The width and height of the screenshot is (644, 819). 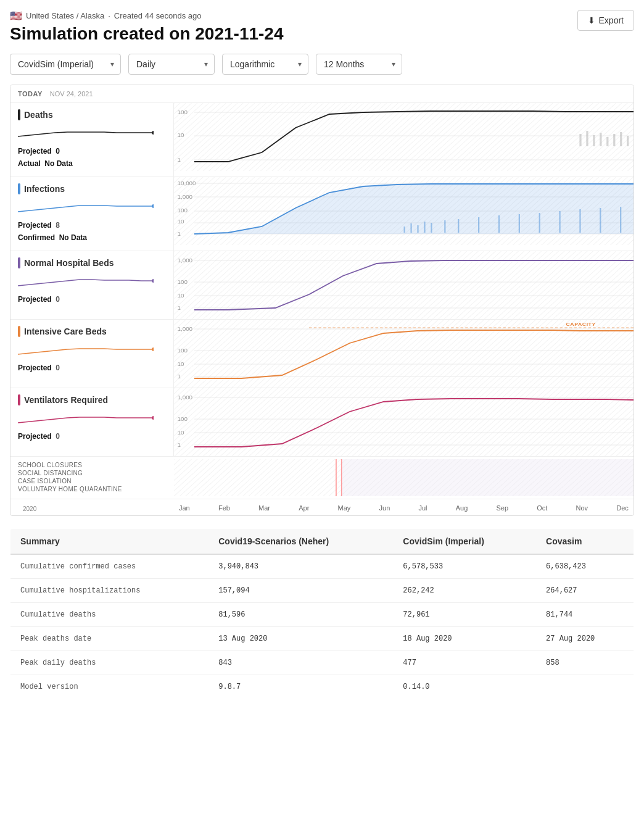 What do you see at coordinates (92, 158) in the screenshot?
I see `deaths-stats: Projected 0 Actual No Data` at bounding box center [92, 158].